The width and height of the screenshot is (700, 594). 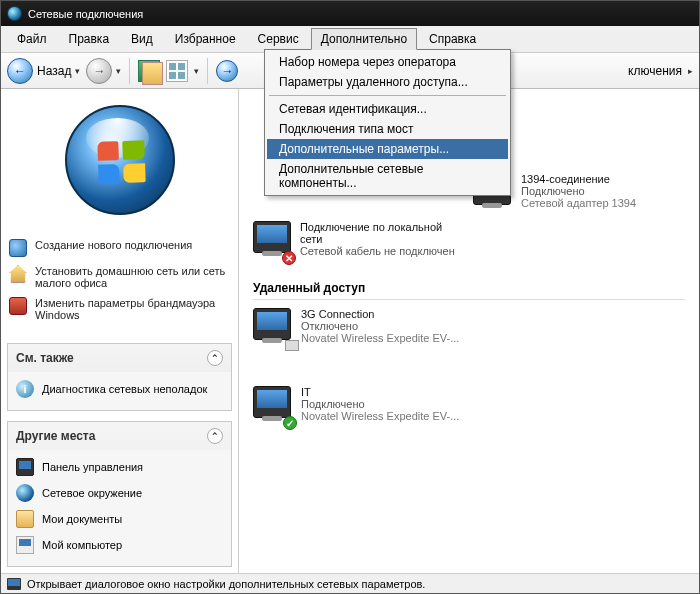 I want to click on connection-status: Отключено, so click(x=380, y=326).